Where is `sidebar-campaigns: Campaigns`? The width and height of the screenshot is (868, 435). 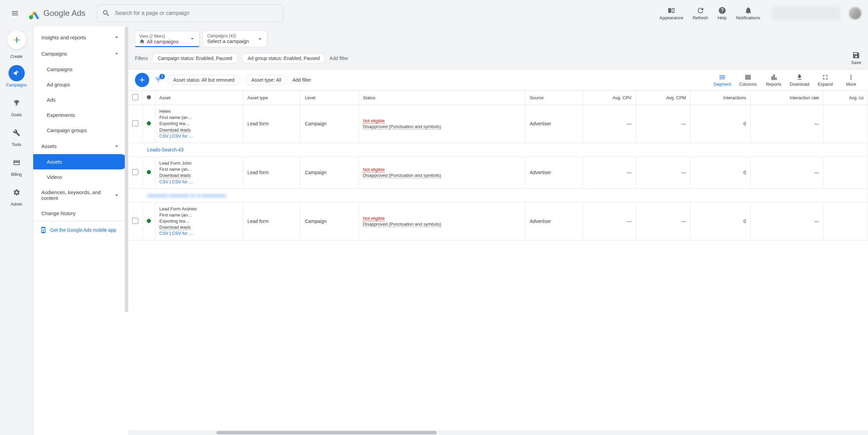 sidebar-campaigns: Campaigns is located at coordinates (81, 69).